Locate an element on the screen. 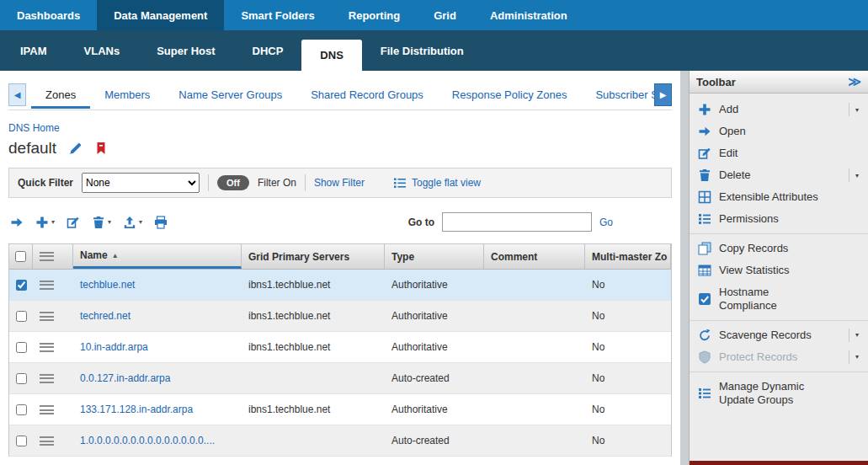 This screenshot has height=465, width=868. collapse-panel-icon: ≫ is located at coordinates (855, 82).